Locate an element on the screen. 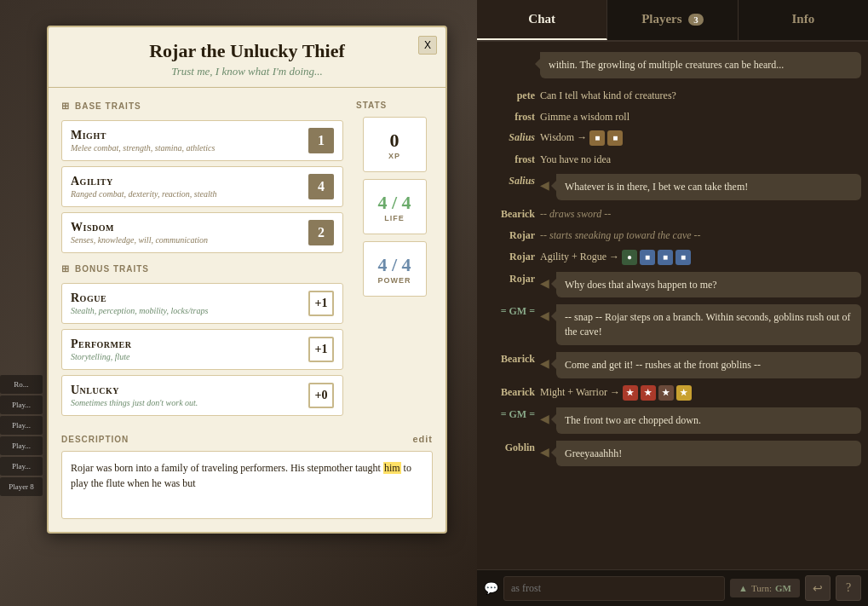 The image size is (868, 606). msg-sender-pete: pete is located at coordinates (509, 95).